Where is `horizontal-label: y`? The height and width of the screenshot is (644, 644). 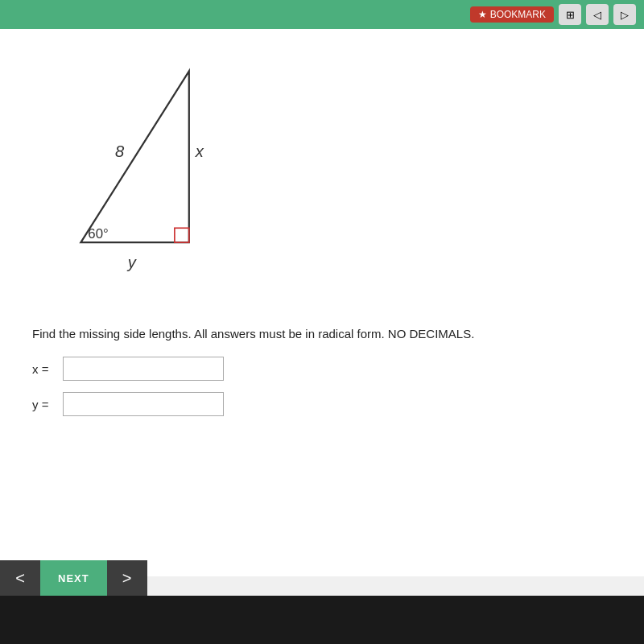
horizontal-label: y is located at coordinates (132, 262).